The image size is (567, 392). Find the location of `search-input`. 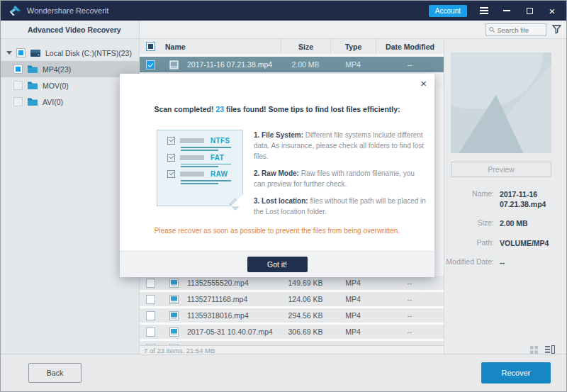

search-input is located at coordinates (520, 30).